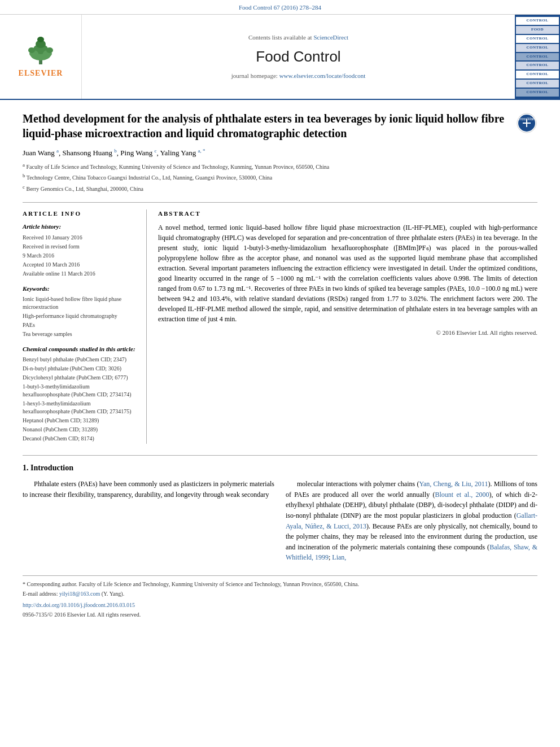 This screenshot has height=747, width=560. Describe the element at coordinates (148, 523) in the screenshot. I see `intro-left-col: Phthalate esters (PAEs) have been common…` at that location.